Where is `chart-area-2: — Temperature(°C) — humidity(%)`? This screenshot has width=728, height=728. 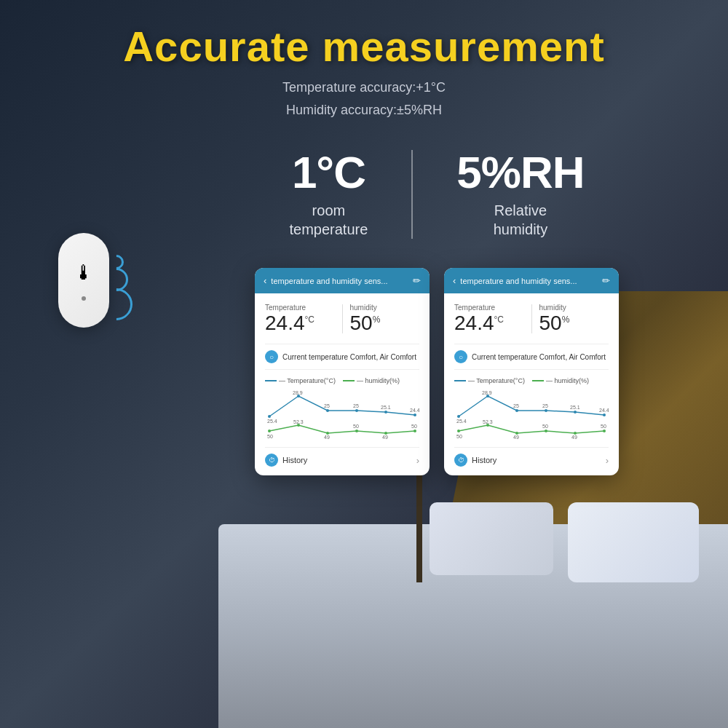 chart-area-2: — Temperature(°C) — humidity(%) is located at coordinates (531, 412).